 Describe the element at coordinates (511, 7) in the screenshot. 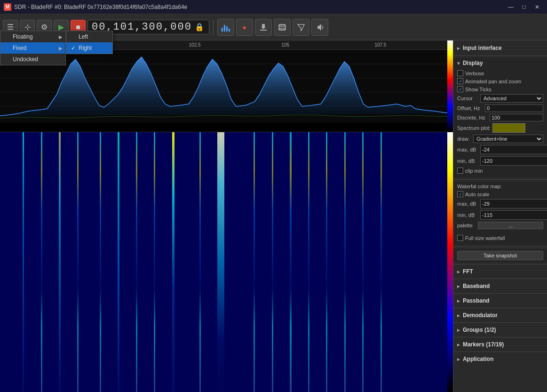

I see `minimize-button: —` at that location.